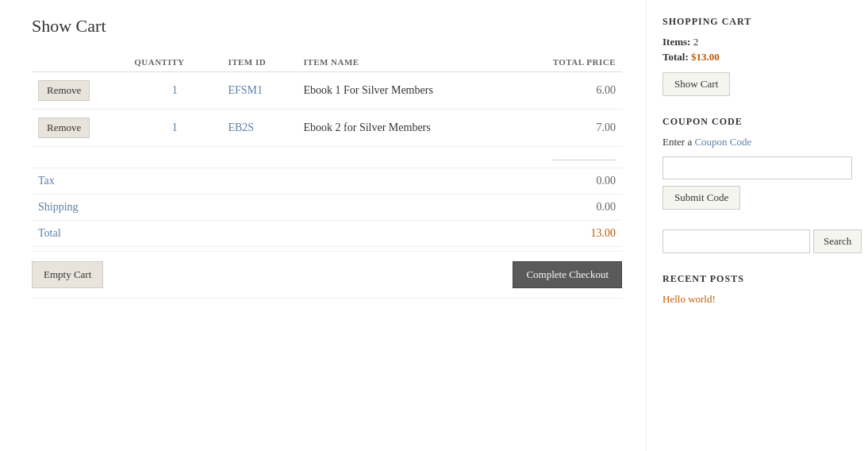 The image size is (868, 451). Describe the element at coordinates (447, 233) in the screenshot. I see `total-value: 13.00` at that location.